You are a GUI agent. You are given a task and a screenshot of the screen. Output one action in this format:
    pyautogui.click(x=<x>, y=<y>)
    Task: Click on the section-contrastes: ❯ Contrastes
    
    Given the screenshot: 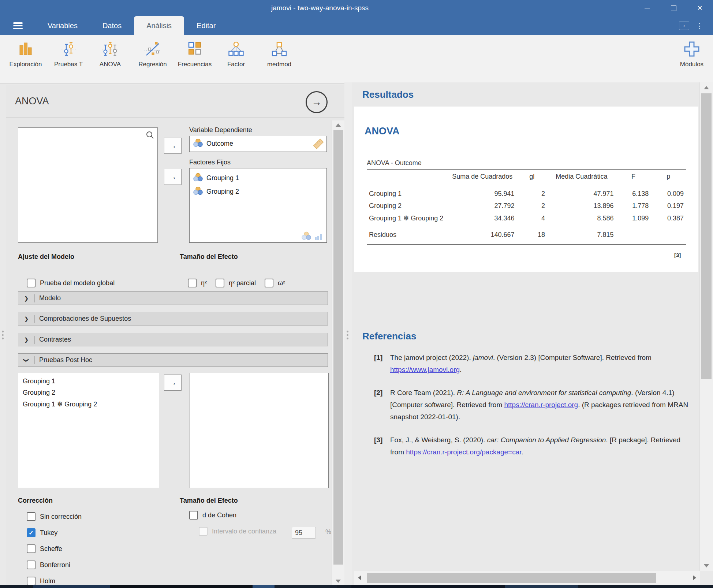 What is the action you would take?
    pyautogui.click(x=173, y=340)
    